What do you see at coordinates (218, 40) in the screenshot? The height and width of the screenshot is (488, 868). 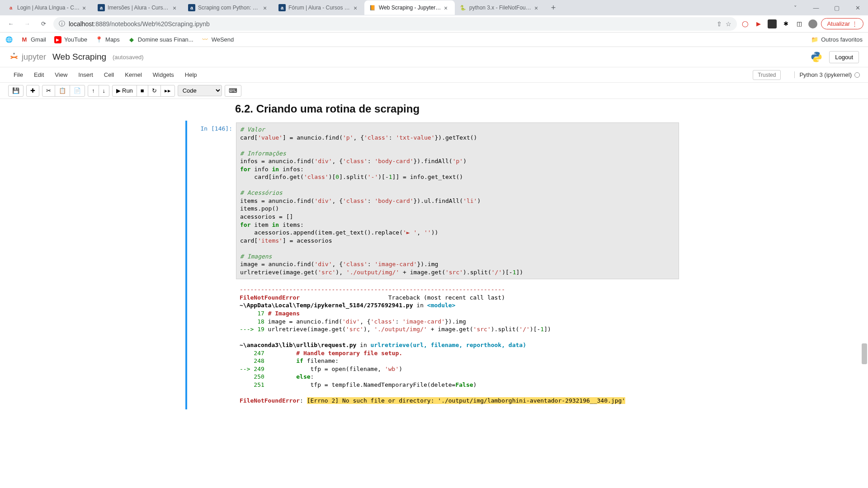 I see `bookmark-item: 〰WeSend` at bounding box center [218, 40].